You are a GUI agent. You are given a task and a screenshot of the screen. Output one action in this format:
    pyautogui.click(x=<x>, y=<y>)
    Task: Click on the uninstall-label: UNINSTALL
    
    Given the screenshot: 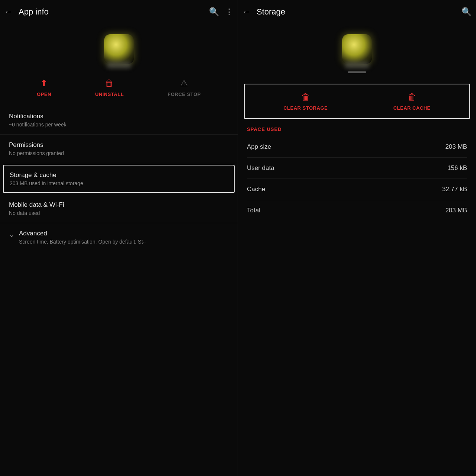 What is the action you would take?
    pyautogui.click(x=109, y=94)
    